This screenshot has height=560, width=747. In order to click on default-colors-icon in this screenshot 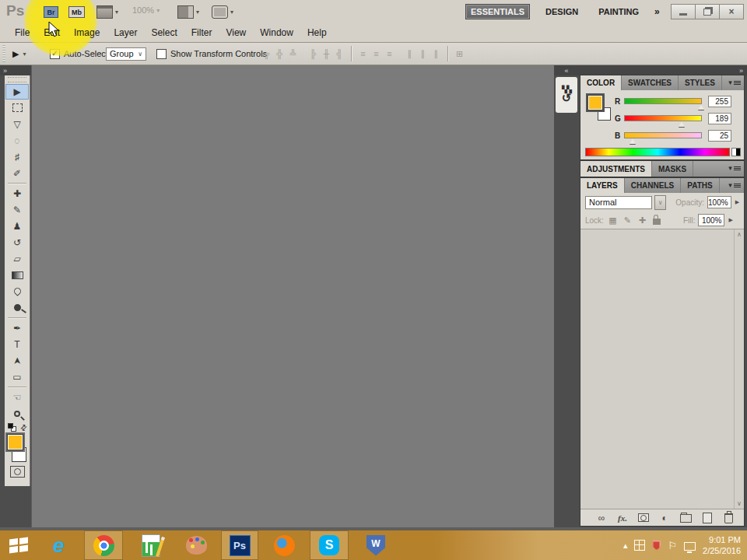, I will do `click(12, 428)`.